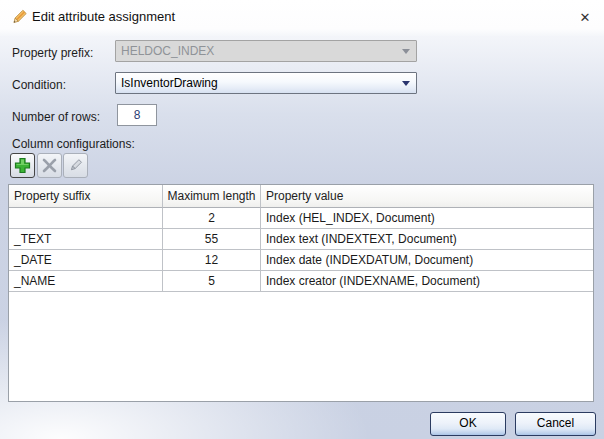 Image resolution: width=604 pixels, height=439 pixels. I want to click on cell-max-length: 55, so click(212, 240).